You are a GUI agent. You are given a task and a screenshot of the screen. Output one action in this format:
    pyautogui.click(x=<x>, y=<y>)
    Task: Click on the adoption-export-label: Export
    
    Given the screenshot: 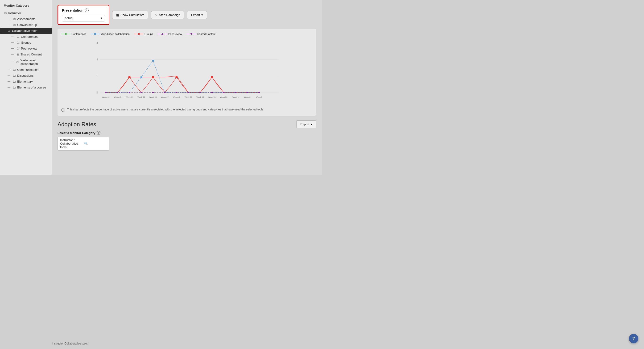 What is the action you would take?
    pyautogui.click(x=305, y=124)
    